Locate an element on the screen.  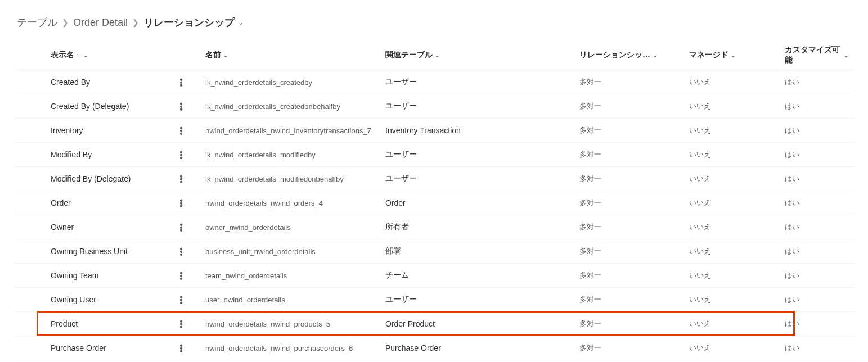
table-row: Modified By•••lk_nwind_orderdetails_modi… is located at coordinates (434, 155).